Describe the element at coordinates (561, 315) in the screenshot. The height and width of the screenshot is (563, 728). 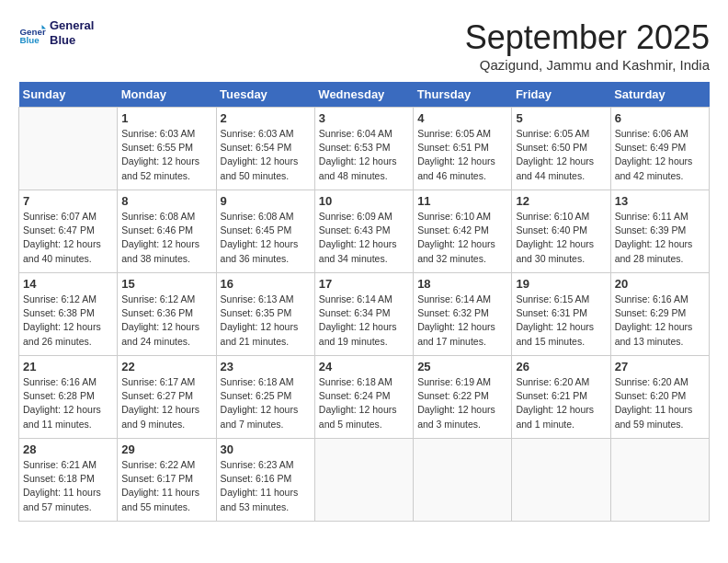
I see `calendar-cell: 19Sunrise: 6:15 AM Sunset: 6:31 PM Dayli…` at that location.